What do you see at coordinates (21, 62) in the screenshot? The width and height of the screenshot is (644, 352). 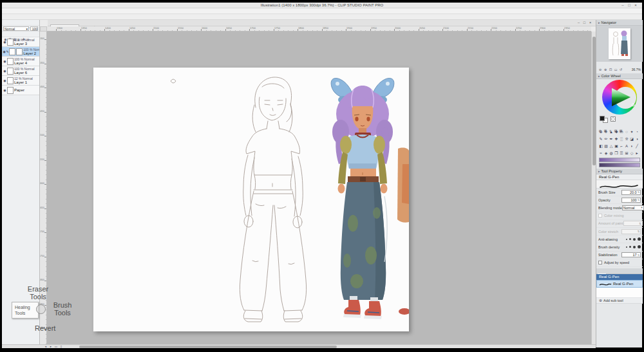 I see `layer-row-layer-4: ◉100 % NormalLayer 4` at bounding box center [21, 62].